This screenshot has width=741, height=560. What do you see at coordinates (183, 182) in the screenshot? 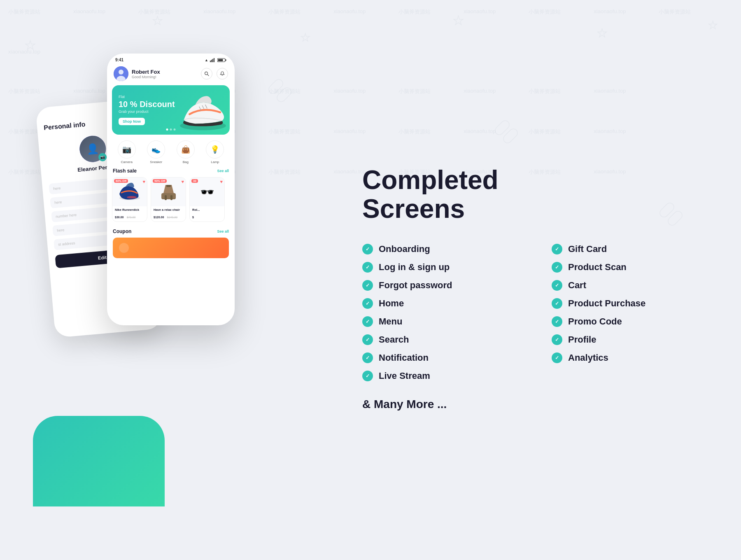
I see `heart-icon-2: ♥` at bounding box center [183, 182].